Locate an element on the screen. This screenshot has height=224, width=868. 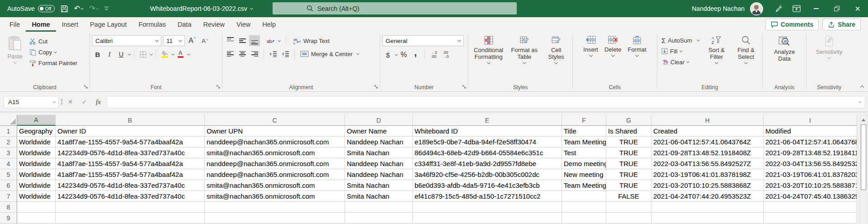
row-header-9: 9 is located at coordinates (9, 218).